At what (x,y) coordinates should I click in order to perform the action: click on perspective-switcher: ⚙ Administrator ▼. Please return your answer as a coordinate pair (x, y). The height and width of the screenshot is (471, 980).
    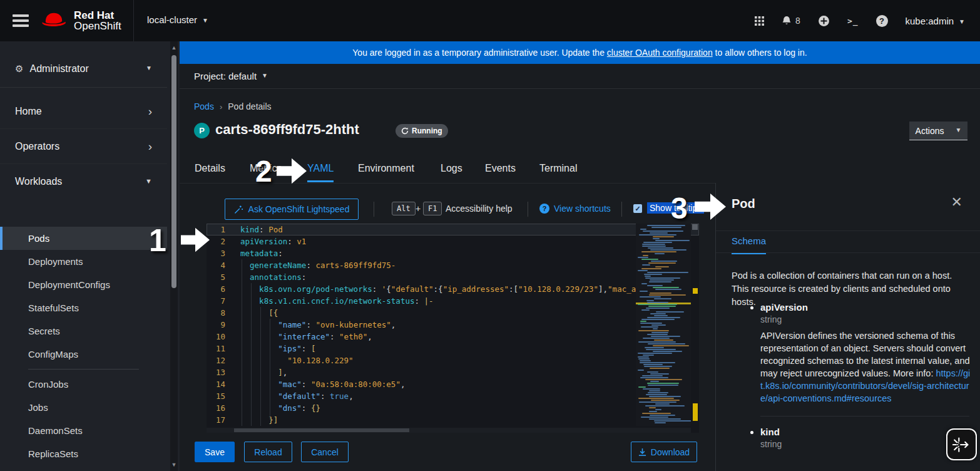
    Looking at the image, I should click on (84, 69).